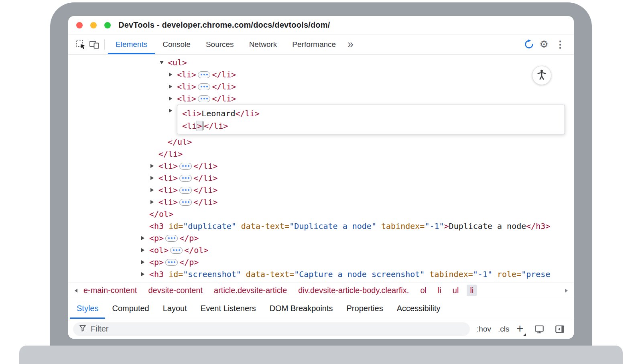  Describe the element at coordinates (175, 290) in the screenshot. I see `breadcrumb-item: devsite-content` at that location.